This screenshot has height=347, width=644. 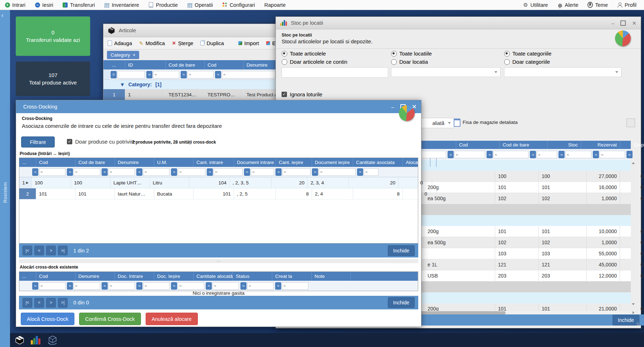 I want to click on column-header: Note, so click(x=331, y=276).